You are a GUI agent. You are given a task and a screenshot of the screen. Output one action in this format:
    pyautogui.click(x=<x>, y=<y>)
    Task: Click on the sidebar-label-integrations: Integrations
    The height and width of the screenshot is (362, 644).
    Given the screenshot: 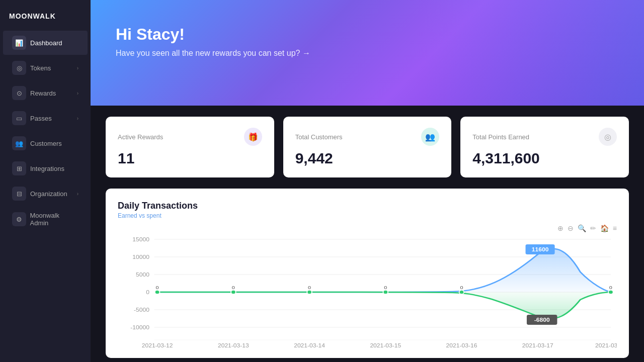 What is the action you would take?
    pyautogui.click(x=47, y=169)
    